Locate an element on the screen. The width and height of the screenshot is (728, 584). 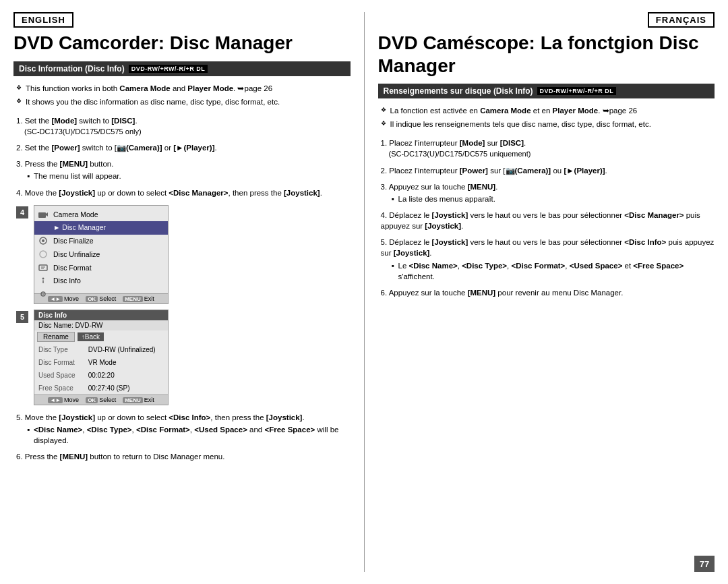
sub-bullet-item-fr: La liste des menus apparaît. is located at coordinates (553, 199).